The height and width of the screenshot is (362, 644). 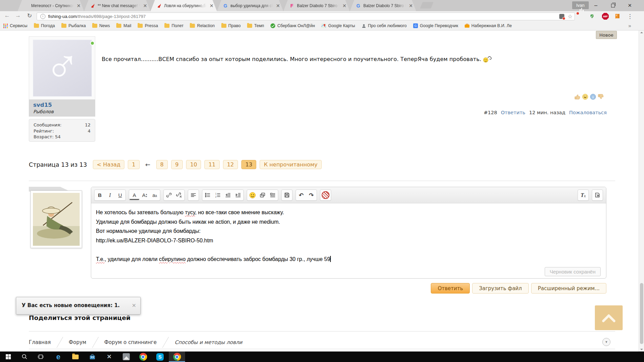 I want to click on outdent-button, so click(x=228, y=195).